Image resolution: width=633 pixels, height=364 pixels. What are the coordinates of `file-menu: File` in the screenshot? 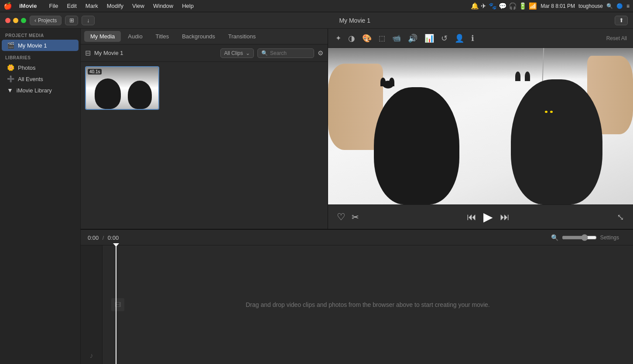 It's located at (53, 6).